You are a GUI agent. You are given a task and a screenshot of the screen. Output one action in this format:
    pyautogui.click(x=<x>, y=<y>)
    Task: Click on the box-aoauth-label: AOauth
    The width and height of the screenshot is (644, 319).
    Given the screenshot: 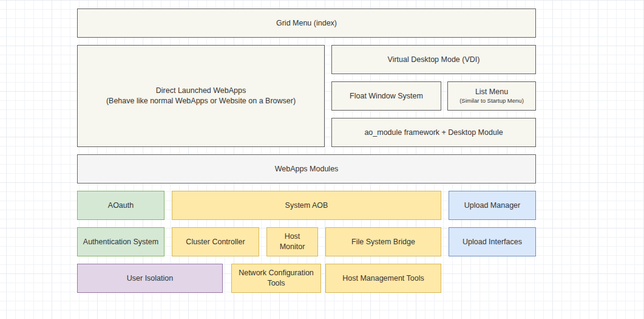 What is the action you would take?
    pyautogui.click(x=121, y=205)
    